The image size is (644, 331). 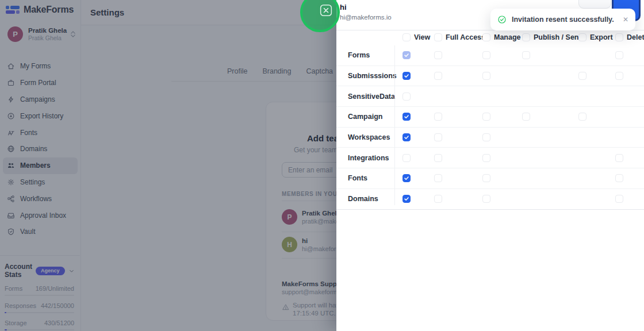 What do you see at coordinates (563, 20) in the screenshot?
I see `toast-notification: Invitation resent successfully. ✕` at bounding box center [563, 20].